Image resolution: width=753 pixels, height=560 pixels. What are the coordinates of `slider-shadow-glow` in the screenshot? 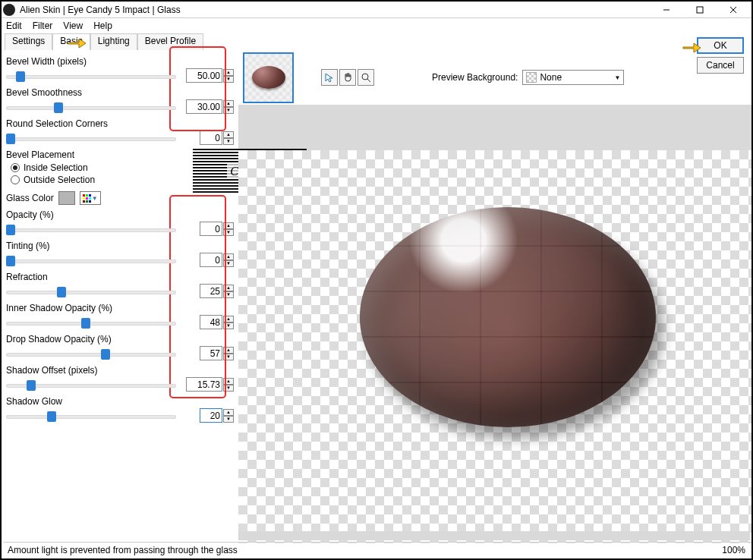 It's located at (91, 416).